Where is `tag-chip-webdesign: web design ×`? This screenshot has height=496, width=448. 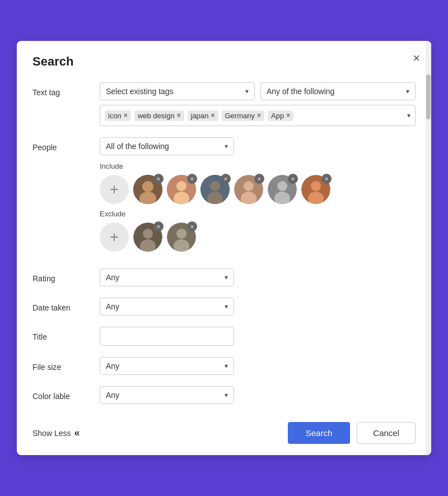 tag-chip-webdesign: web design × is located at coordinates (159, 115).